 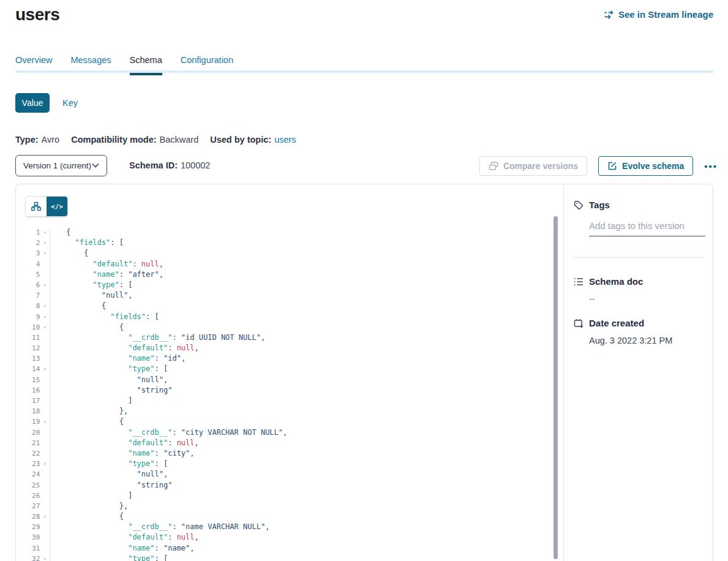 What do you see at coordinates (33, 517) in the screenshot?
I see `gutter: 28▾` at bounding box center [33, 517].